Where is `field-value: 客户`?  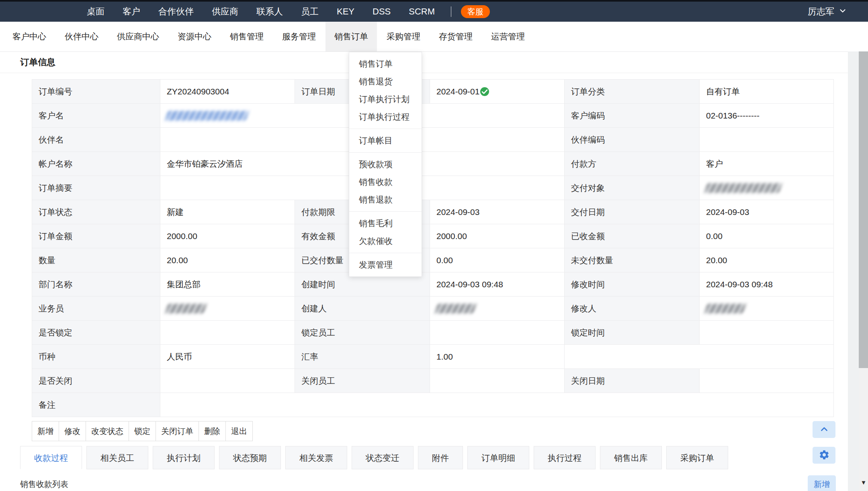
field-value: 客户 is located at coordinates (767, 164).